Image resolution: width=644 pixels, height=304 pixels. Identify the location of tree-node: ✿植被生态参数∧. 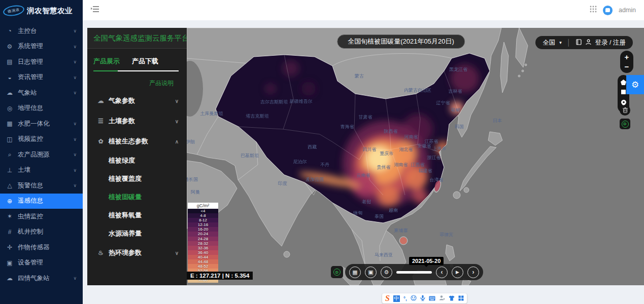
(137, 141).